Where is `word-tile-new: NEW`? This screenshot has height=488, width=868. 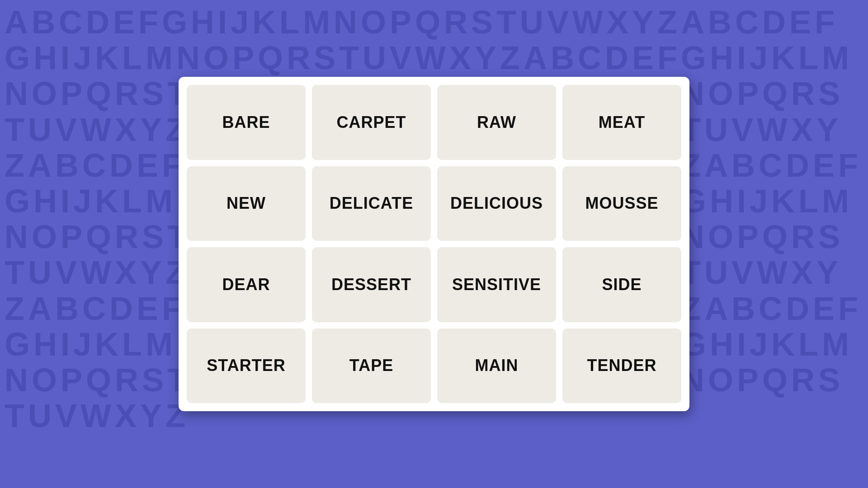 word-tile-new: NEW is located at coordinates (246, 204).